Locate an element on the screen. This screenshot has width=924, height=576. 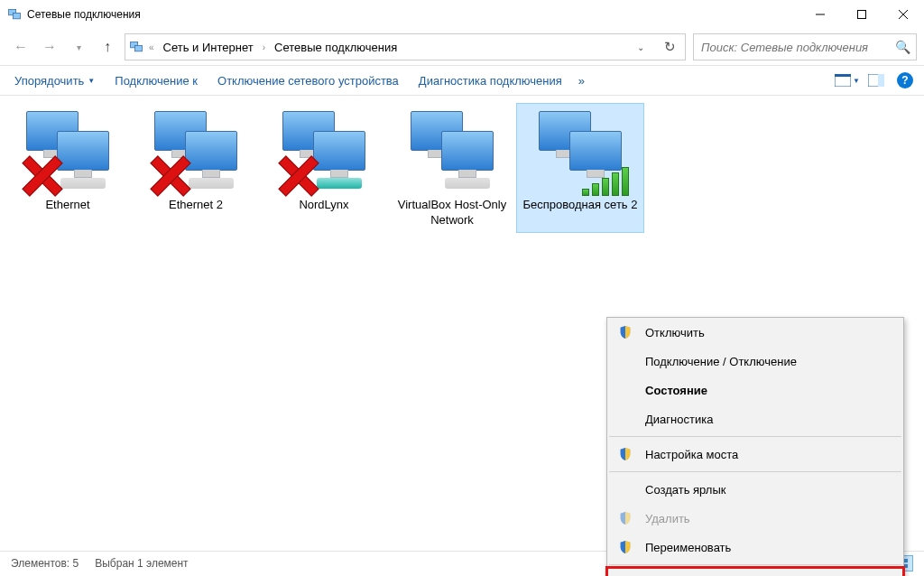
change-view-button: ▼ is located at coordinates (847, 80).